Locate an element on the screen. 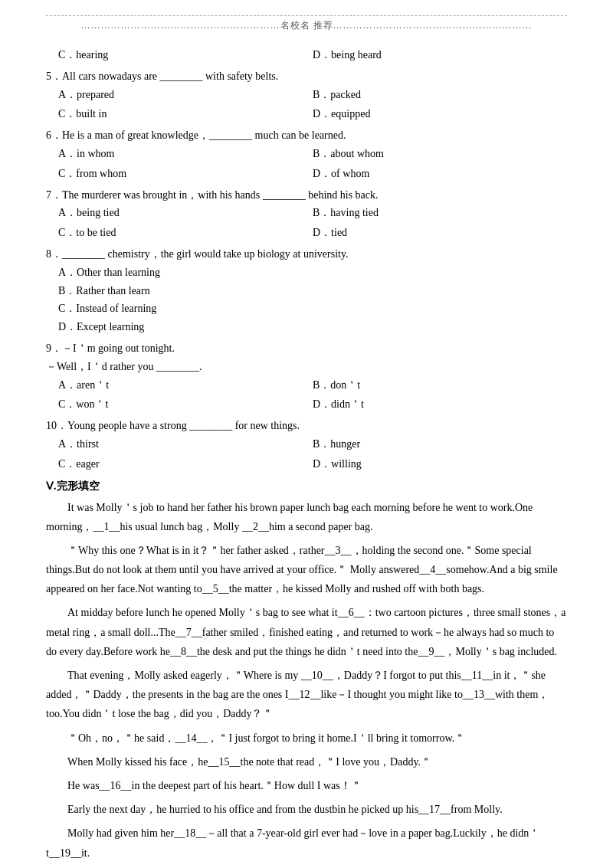 This screenshot has width=613, height=868. option-d: D．being heard is located at coordinates (440, 55).